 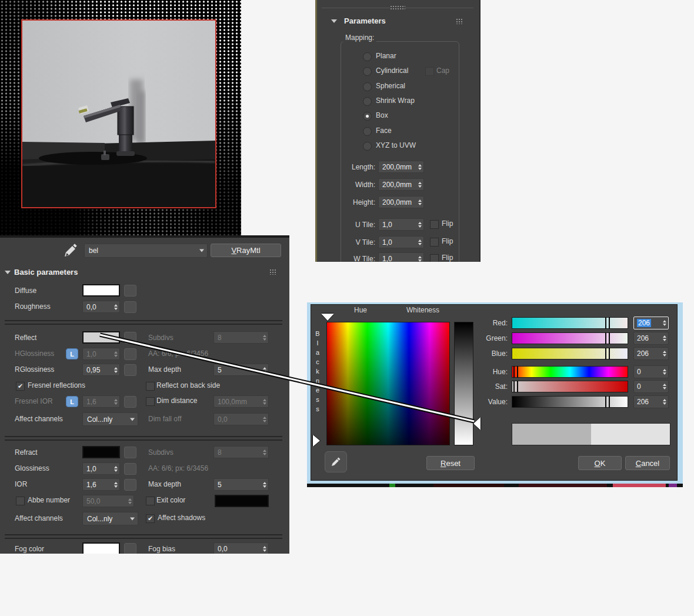 What do you see at coordinates (151, 386) in the screenshot?
I see `reflect-back-side-checkbox` at bounding box center [151, 386].